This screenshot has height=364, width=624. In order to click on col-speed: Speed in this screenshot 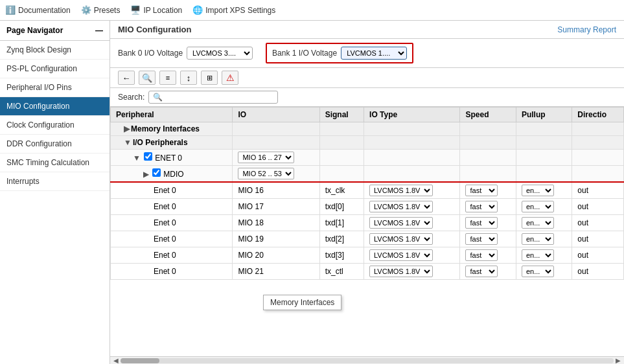, I will do `click(488, 115)`.